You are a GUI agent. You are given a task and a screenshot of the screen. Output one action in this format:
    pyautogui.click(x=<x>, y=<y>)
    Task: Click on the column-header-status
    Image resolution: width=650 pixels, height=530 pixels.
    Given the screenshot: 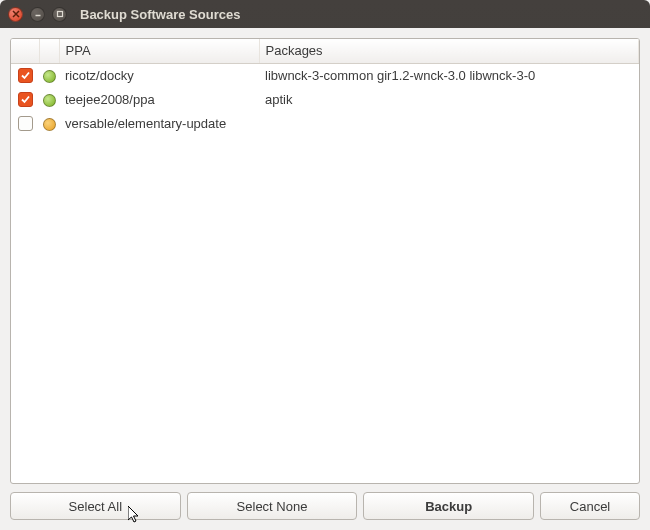 What is the action you would take?
    pyautogui.click(x=49, y=51)
    